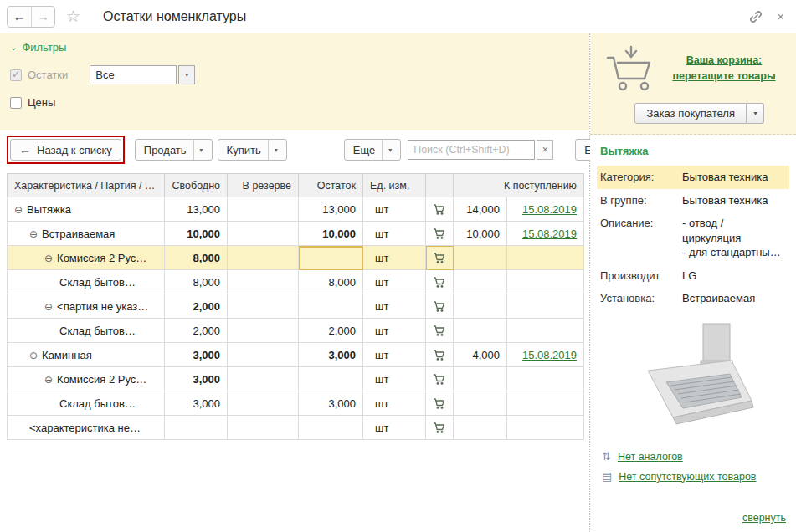 This screenshot has width=796, height=532. What do you see at coordinates (253, 150) in the screenshot?
I see `buy-button: Купить ▾` at bounding box center [253, 150].